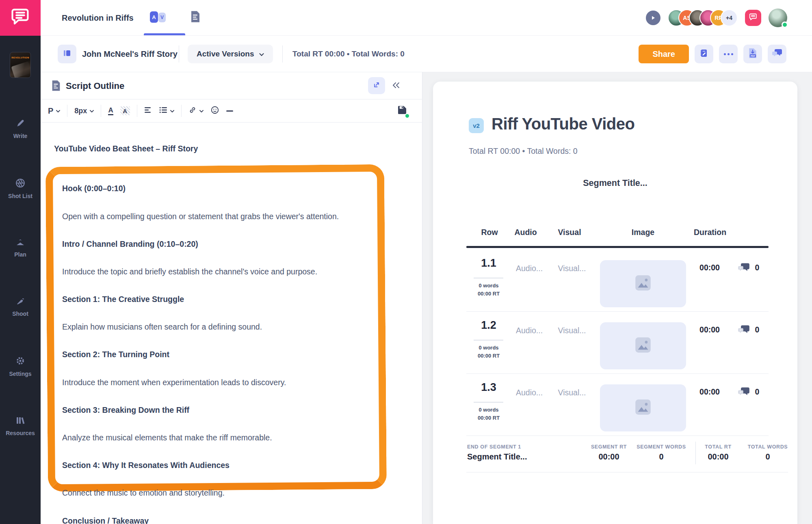 The width and height of the screenshot is (812, 524). What do you see at coordinates (729, 18) in the screenshot?
I see `avatar-overflow-count: +4` at bounding box center [729, 18].